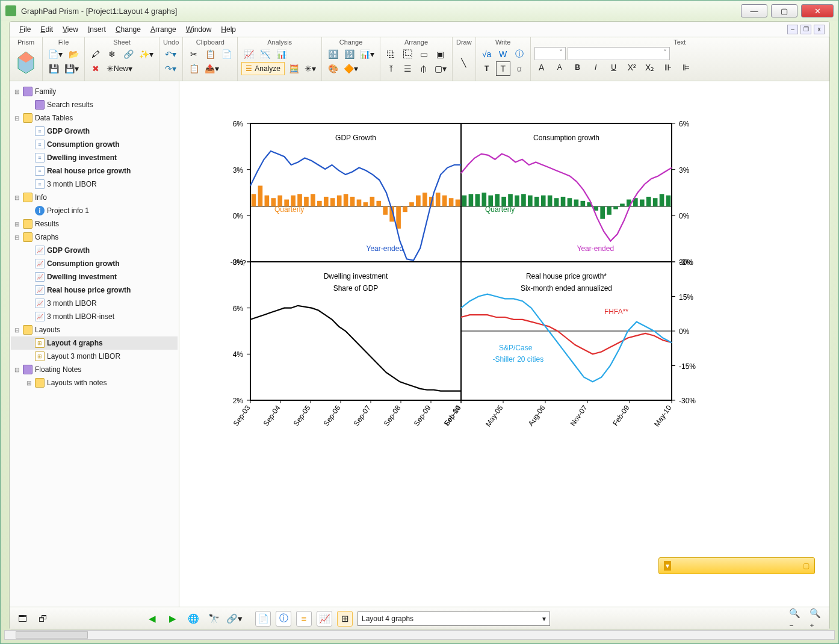  What do you see at coordinates (234, 619) in the screenshot?
I see `link-status-icon: 🔗▾` at bounding box center [234, 619].